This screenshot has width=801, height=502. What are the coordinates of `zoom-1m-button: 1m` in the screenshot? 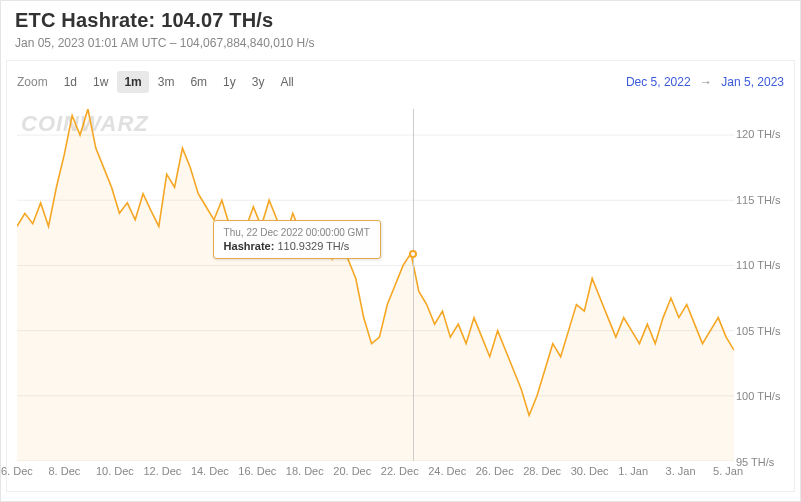 It's located at (132, 82).